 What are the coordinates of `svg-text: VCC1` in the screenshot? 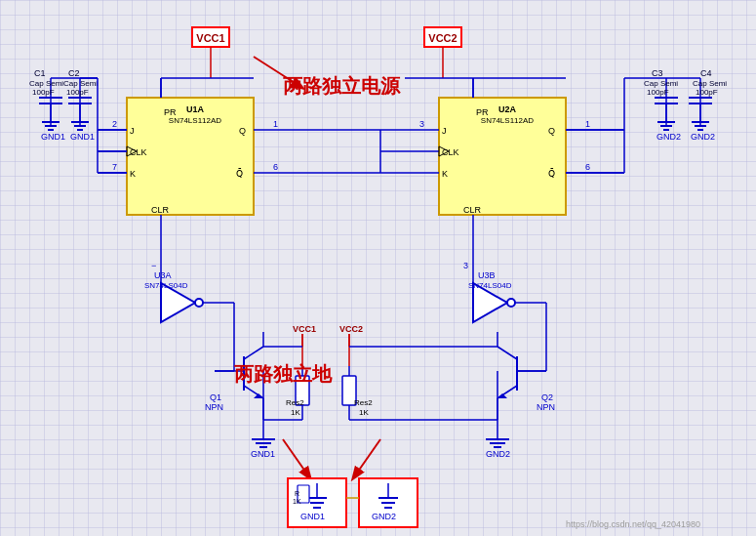 It's located at (304, 329).